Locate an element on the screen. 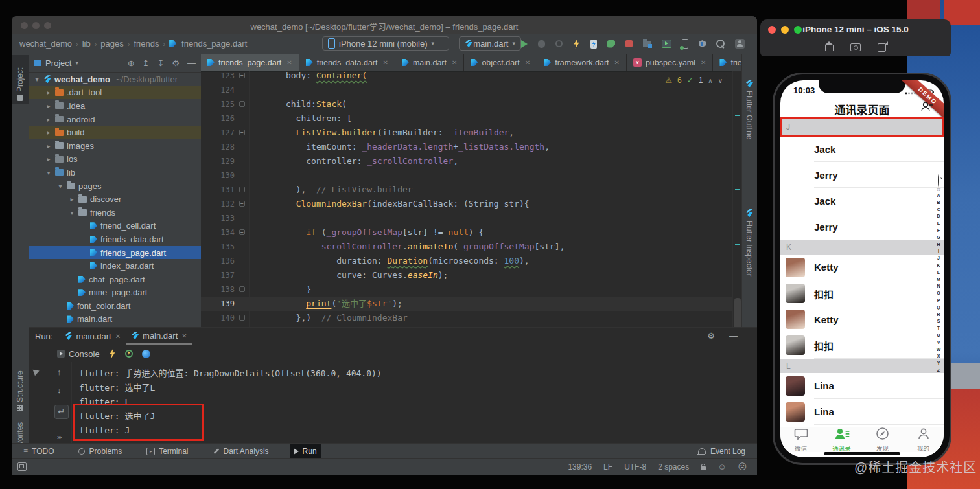  tree-item-build: ▸build is located at coordinates (115, 132).